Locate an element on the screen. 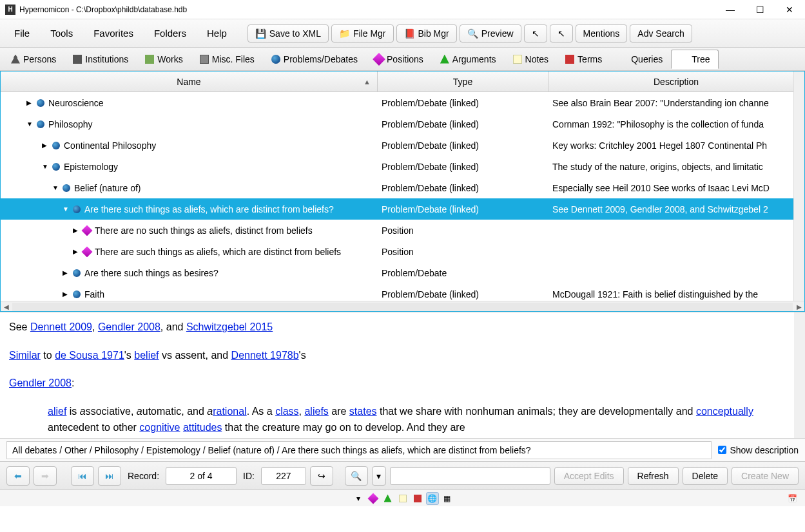  link-belief: belief is located at coordinates (146, 356).